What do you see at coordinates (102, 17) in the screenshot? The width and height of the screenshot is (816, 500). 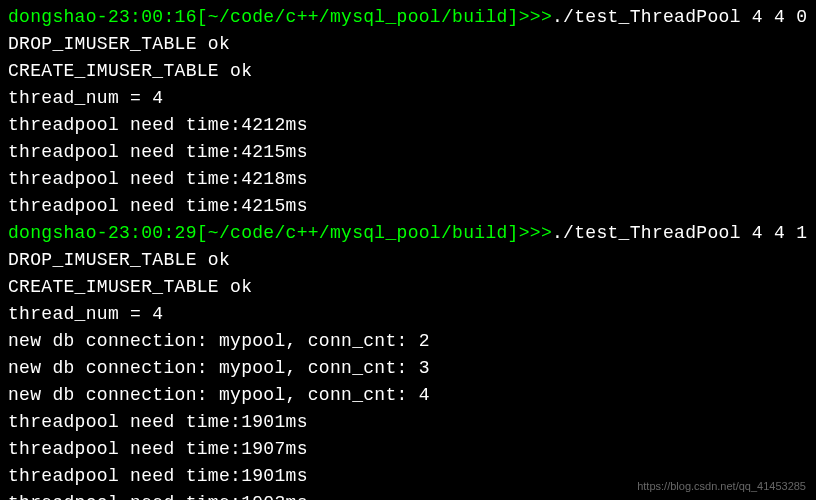 I see `prompt-user-host: dongshao-23:00:16` at bounding box center [102, 17].